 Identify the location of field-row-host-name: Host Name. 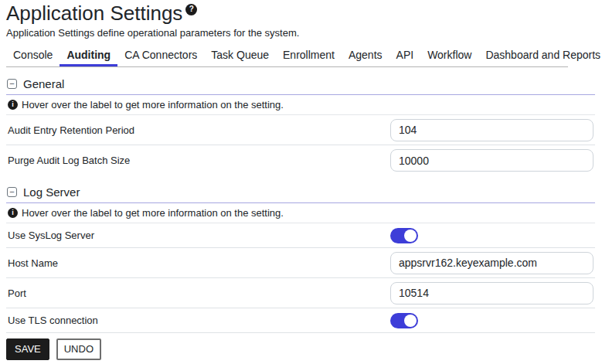
(301, 263).